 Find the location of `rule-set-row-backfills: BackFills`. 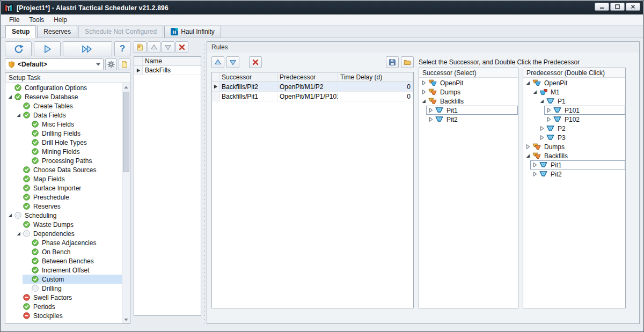

rule-set-row-backfills: BackFills is located at coordinates (167, 71).